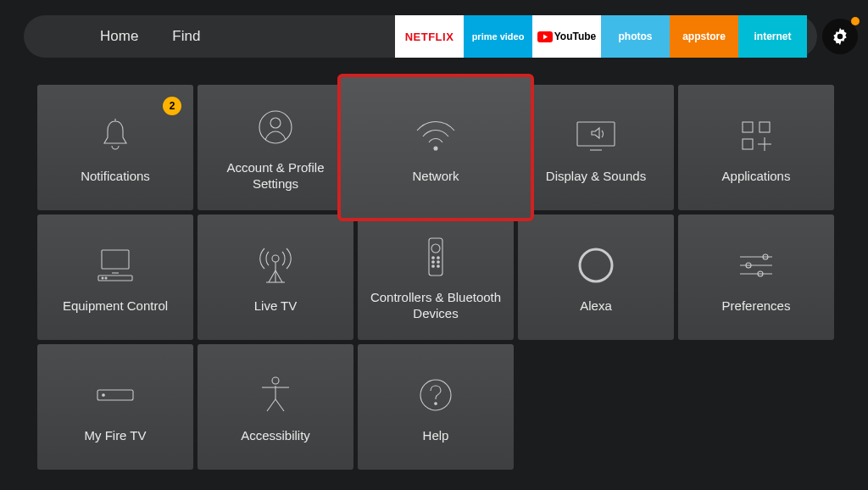  I want to click on top-bar: Home Find NETFLIX prime video YouTube ph…, so click(441, 36).